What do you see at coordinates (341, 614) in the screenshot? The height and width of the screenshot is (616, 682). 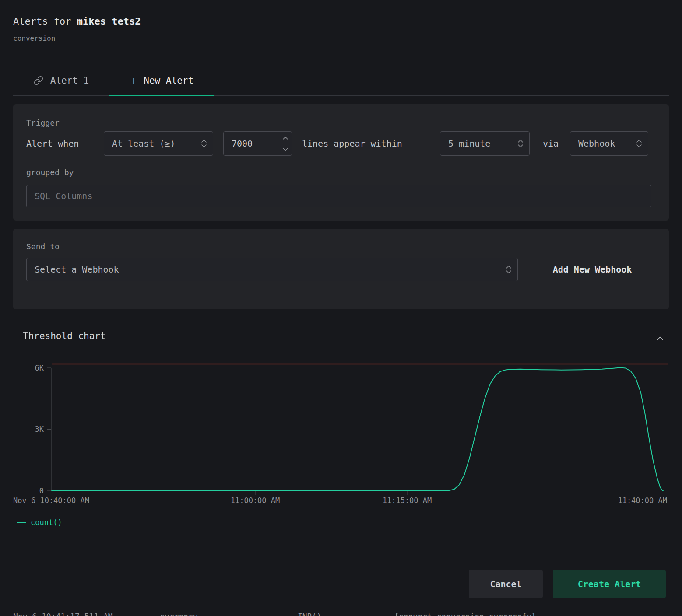 I see `background-table-row: Nov 6 10:41:17.511 AM currency INR() {co…` at bounding box center [341, 614].